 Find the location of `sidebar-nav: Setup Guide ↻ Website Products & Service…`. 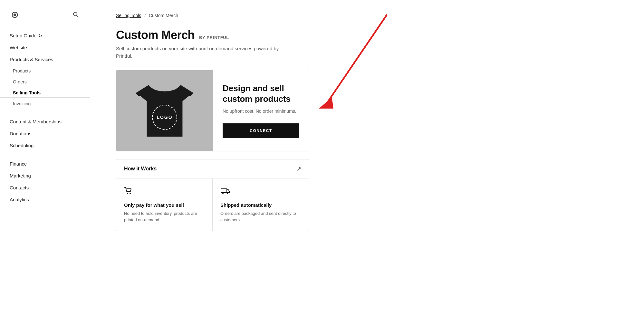

sidebar-nav: Setup Guide ↻ Website Products & Service… is located at coordinates (45, 121).